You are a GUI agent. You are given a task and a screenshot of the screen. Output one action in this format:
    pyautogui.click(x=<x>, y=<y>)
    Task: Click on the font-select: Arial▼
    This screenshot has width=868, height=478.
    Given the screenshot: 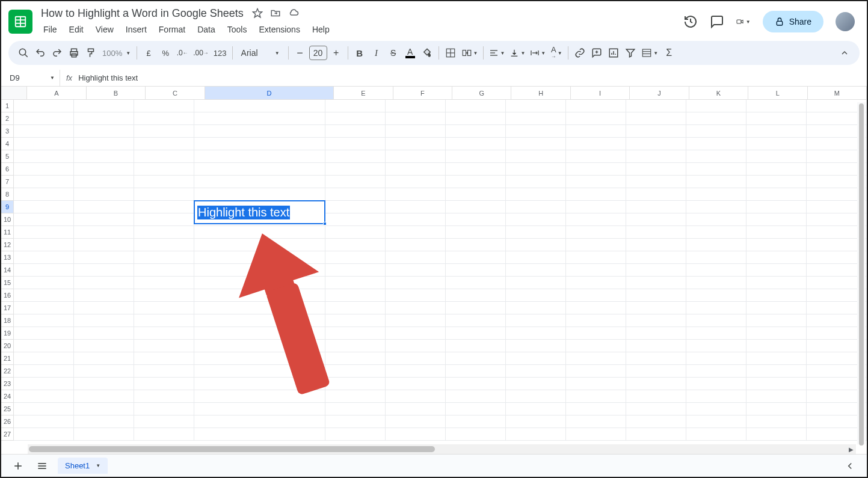 What is the action you would take?
    pyautogui.click(x=260, y=53)
    